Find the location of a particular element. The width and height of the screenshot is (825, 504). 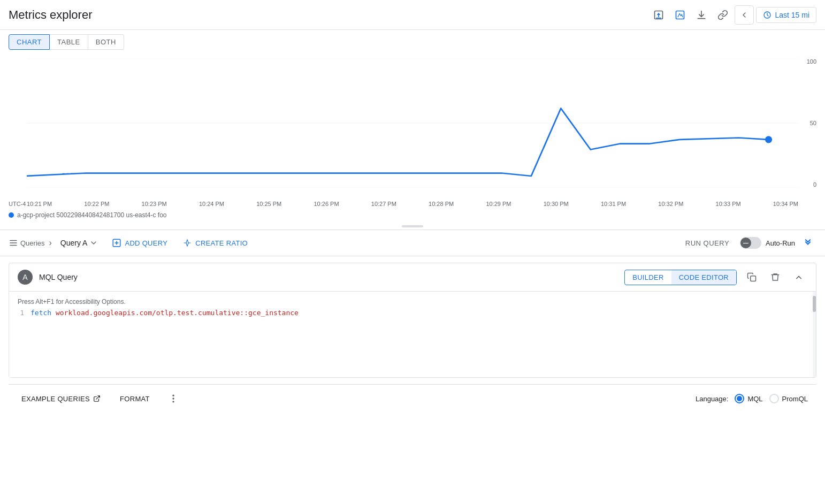

x-label-3: 10:24 PM is located at coordinates (212, 204).